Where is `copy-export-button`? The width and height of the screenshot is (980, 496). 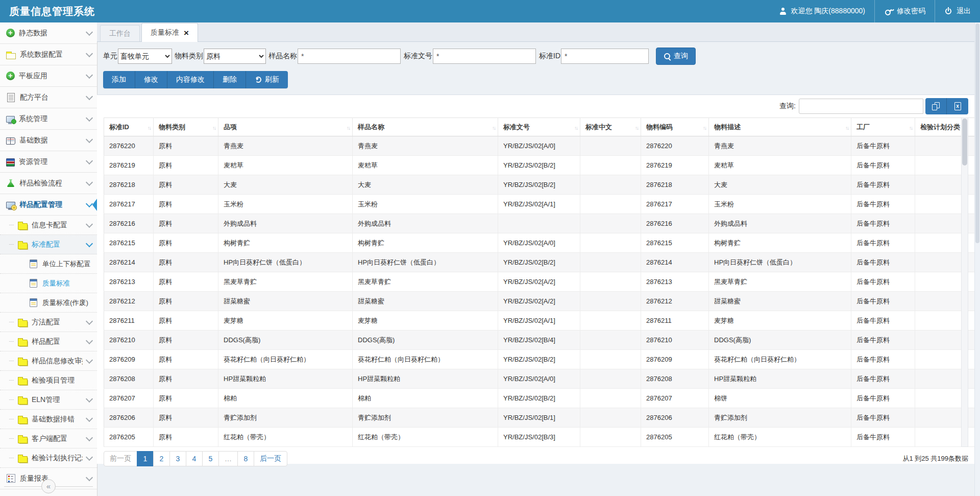
copy-export-button is located at coordinates (936, 106).